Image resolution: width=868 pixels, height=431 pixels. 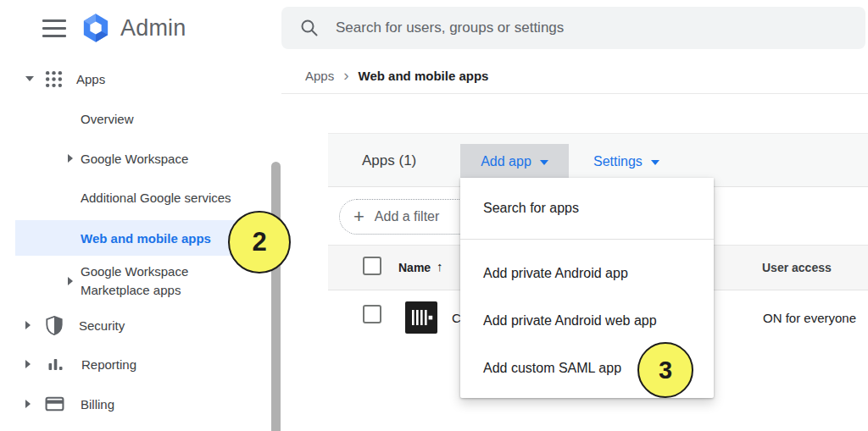 What do you see at coordinates (102, 325) in the screenshot?
I see `sidebar-item-label: Security` at bounding box center [102, 325].